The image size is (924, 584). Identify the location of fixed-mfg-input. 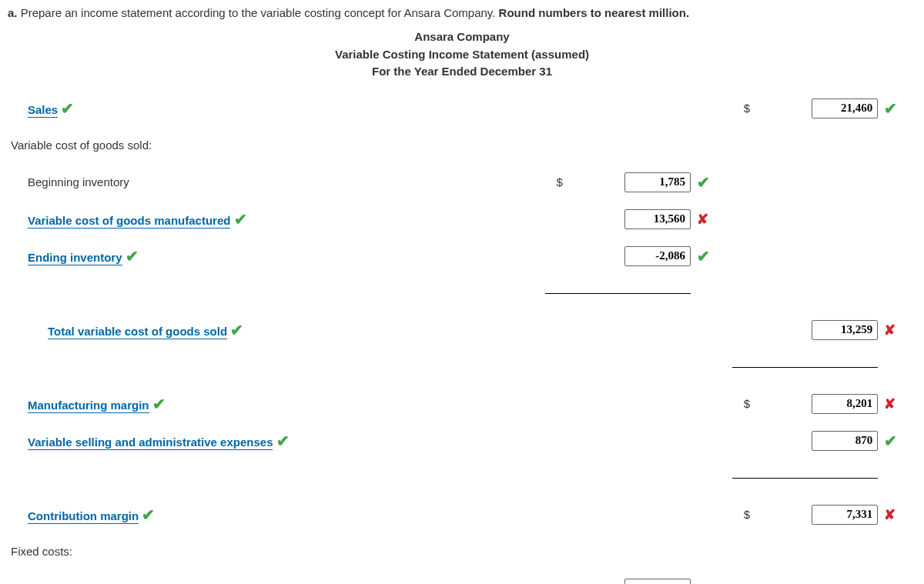
(658, 582).